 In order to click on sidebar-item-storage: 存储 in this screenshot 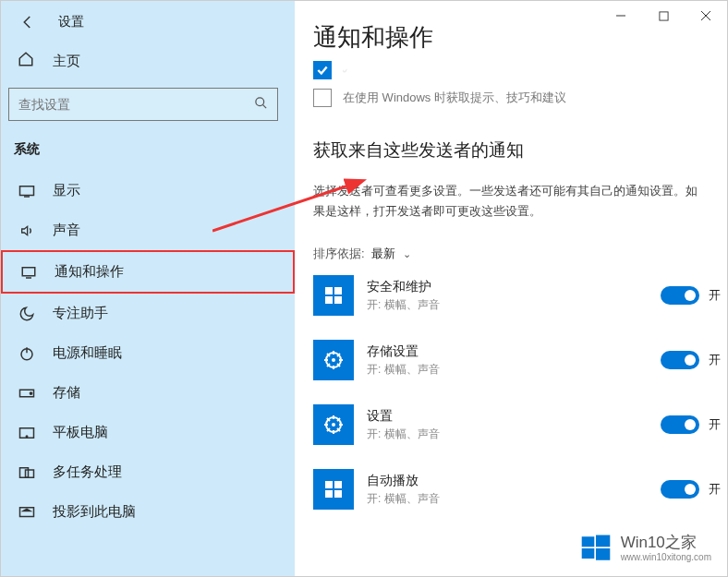, I will do `click(148, 393)`.